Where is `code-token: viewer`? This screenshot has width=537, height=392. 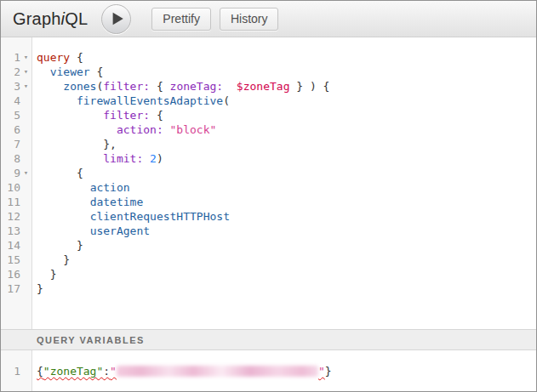 code-token: viewer is located at coordinates (70, 71).